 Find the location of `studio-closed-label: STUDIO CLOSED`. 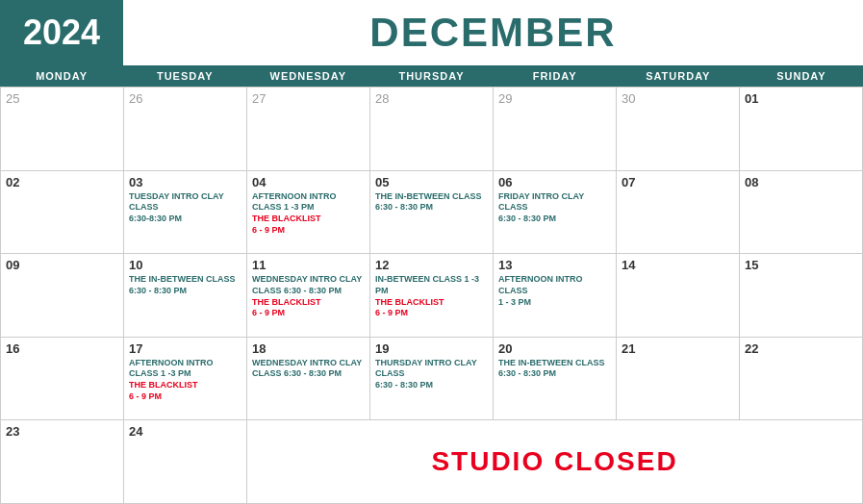

studio-closed-label: STUDIO CLOSED is located at coordinates (555, 462).